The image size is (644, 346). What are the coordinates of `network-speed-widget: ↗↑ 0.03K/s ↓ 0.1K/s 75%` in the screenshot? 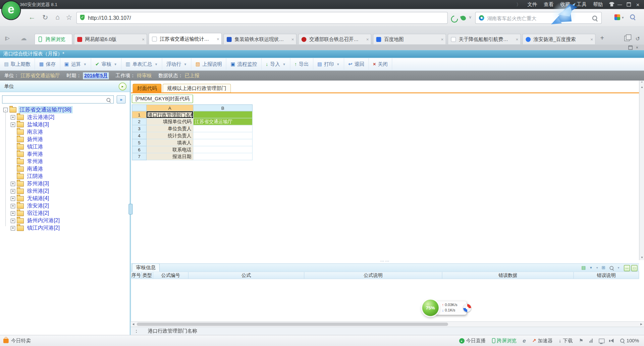 It's located at (447, 309).